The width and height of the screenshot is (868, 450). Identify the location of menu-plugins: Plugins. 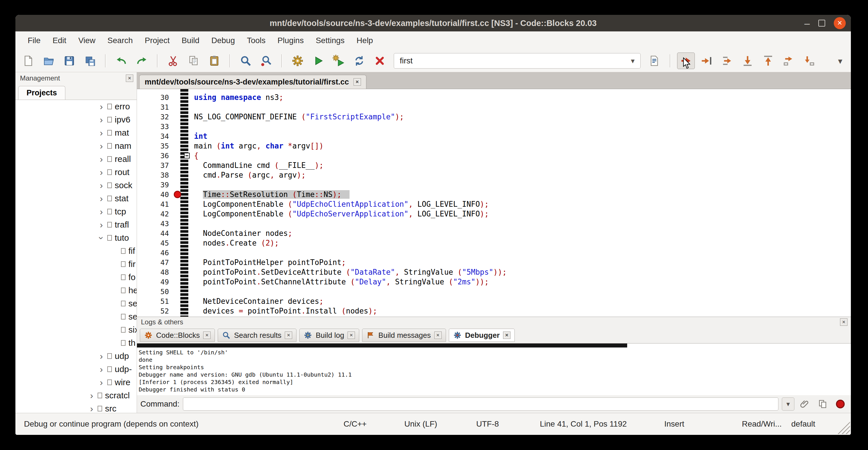
(291, 40).